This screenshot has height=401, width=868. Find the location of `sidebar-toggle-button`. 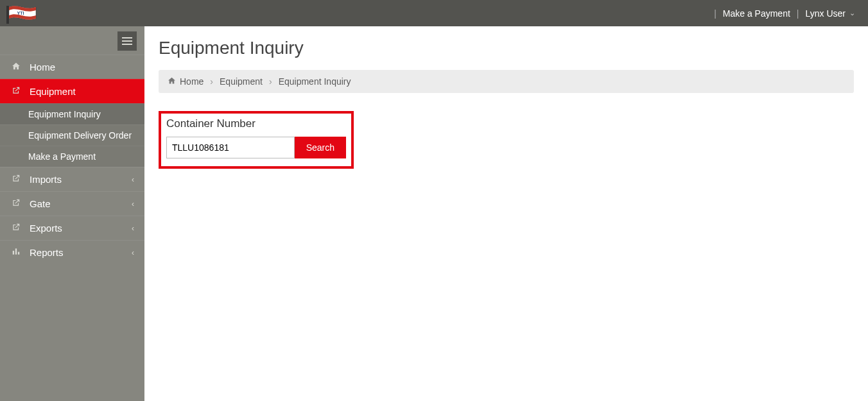

sidebar-toggle-button is located at coordinates (127, 41).